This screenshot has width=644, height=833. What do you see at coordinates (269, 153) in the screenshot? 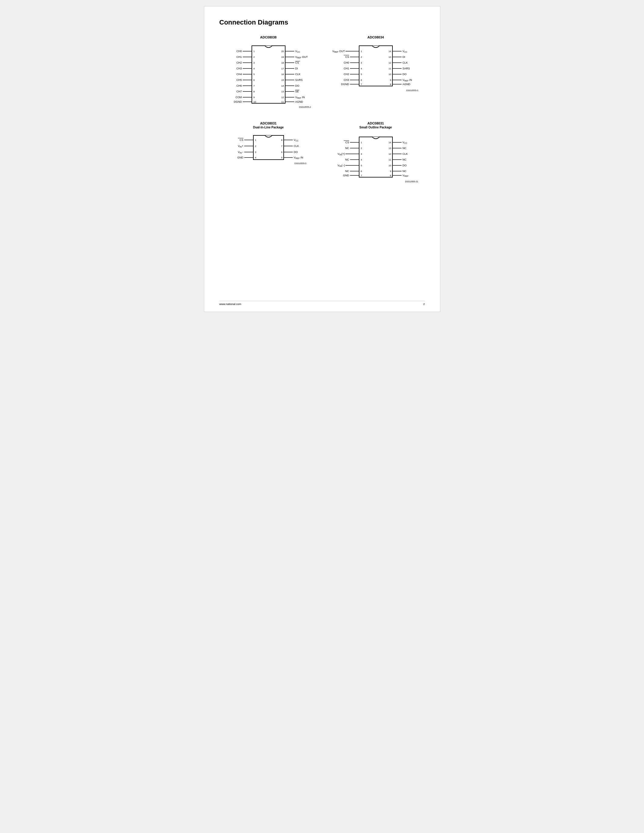
I see `adc08031-dip-section: ADC08031 Dual-In-Line Package CS 1 VIN+ …` at bounding box center [269, 153].